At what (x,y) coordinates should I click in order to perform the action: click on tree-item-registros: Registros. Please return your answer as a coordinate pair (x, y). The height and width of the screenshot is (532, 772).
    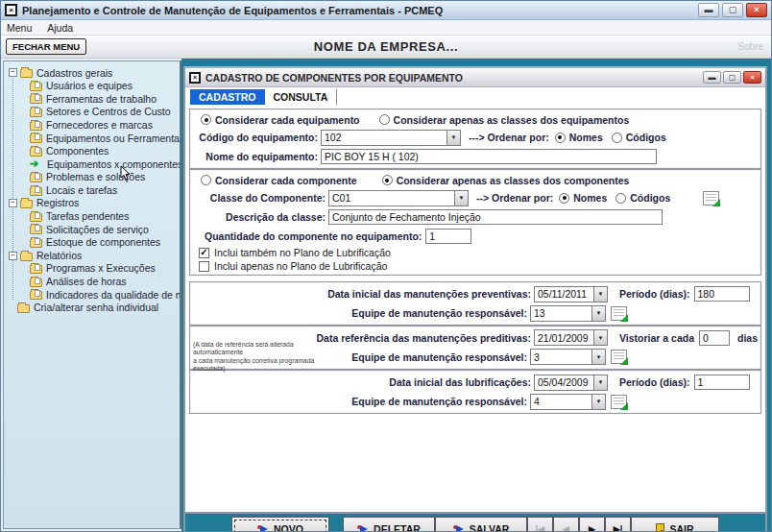
    Looking at the image, I should click on (92, 204).